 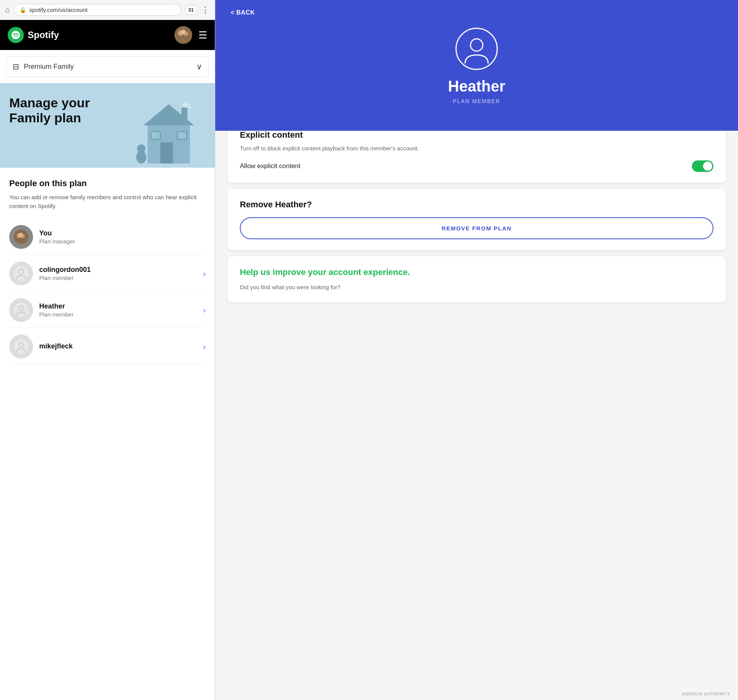 What do you see at coordinates (43, 35) in the screenshot?
I see `spotify-name: Spotify` at bounding box center [43, 35].